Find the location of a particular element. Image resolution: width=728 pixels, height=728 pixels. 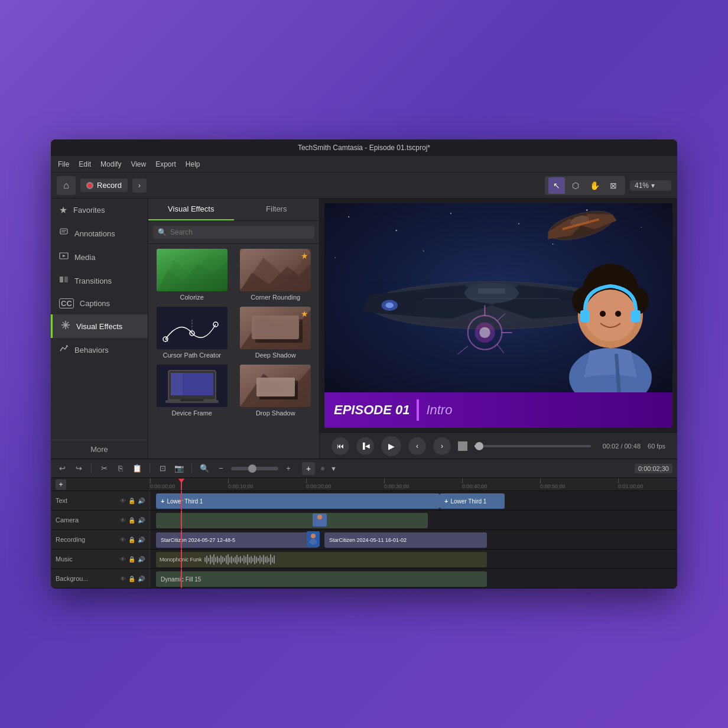

prev-button: ‹ is located at coordinates (417, 446).